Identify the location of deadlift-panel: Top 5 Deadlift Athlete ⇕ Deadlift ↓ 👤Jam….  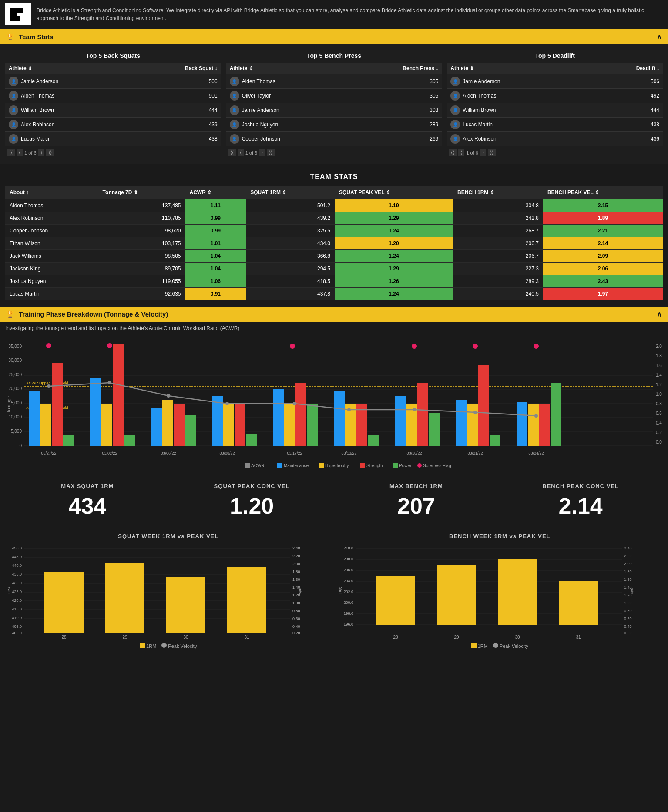
(555, 104).